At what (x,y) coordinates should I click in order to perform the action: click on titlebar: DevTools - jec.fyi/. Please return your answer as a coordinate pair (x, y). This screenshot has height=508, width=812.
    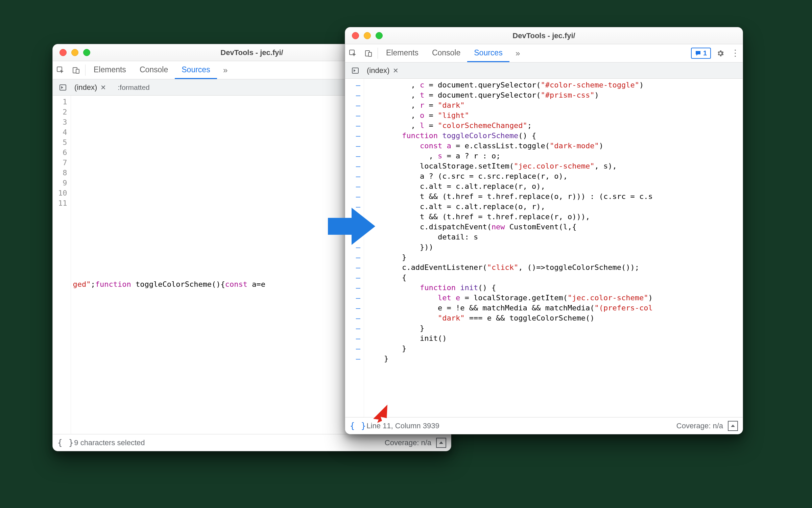
    Looking at the image, I should click on (544, 36).